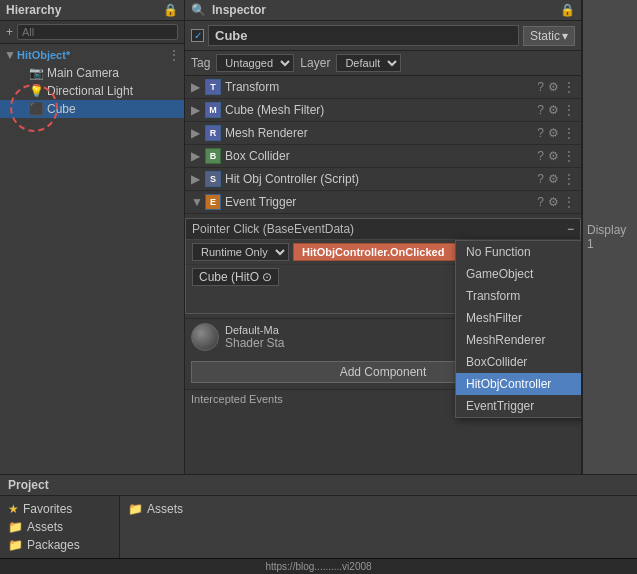 This screenshot has height=574, width=637. Describe the element at coordinates (569, 133) in the screenshot. I see `menu-icon3: ⋮` at that location.